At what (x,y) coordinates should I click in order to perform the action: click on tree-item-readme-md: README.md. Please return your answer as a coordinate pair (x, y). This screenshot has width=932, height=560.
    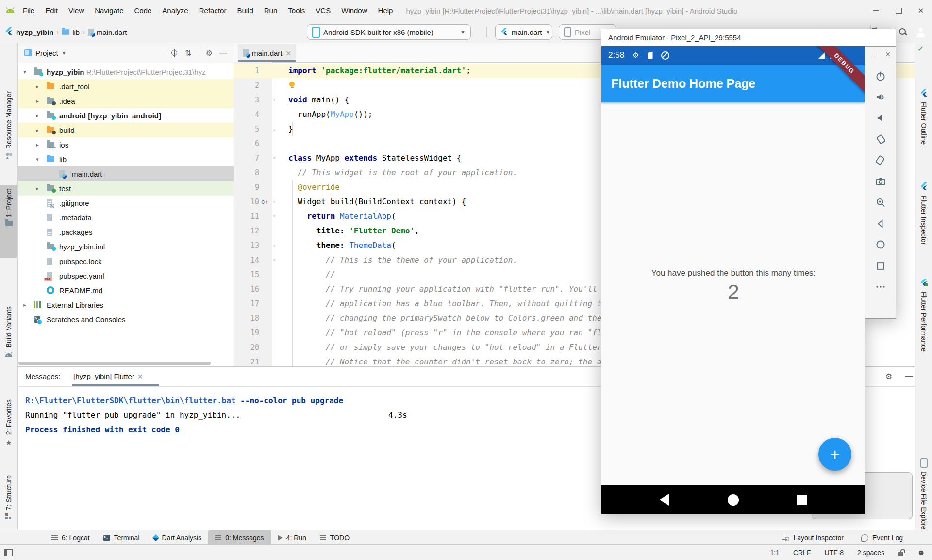
    Looking at the image, I should click on (126, 290).